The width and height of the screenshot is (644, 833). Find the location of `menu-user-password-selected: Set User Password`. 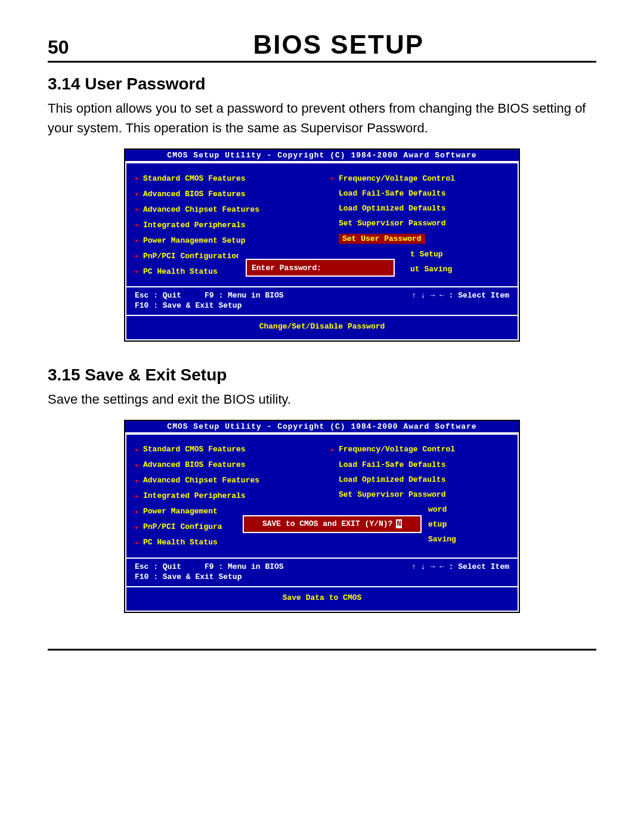

menu-user-password-selected: Set User Password is located at coordinates (423, 239).